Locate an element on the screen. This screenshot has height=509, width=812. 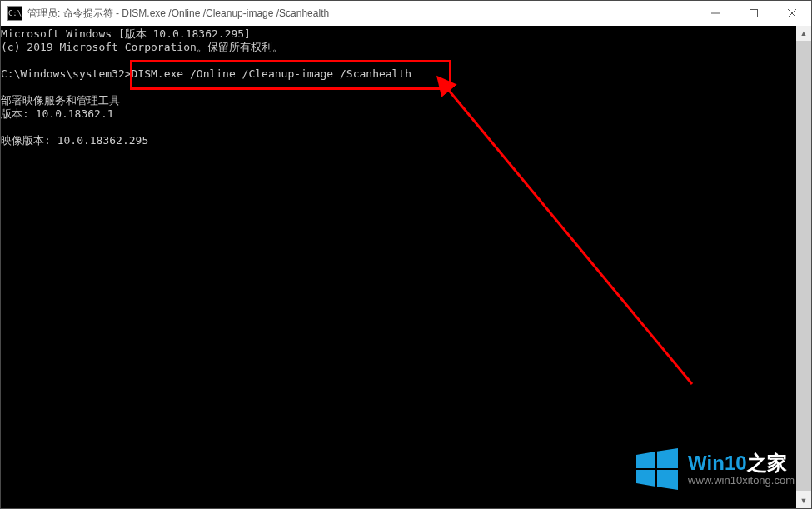
version-line: Microsoft Windows [版本 10.0.18362.295] is located at coordinates (126, 33).